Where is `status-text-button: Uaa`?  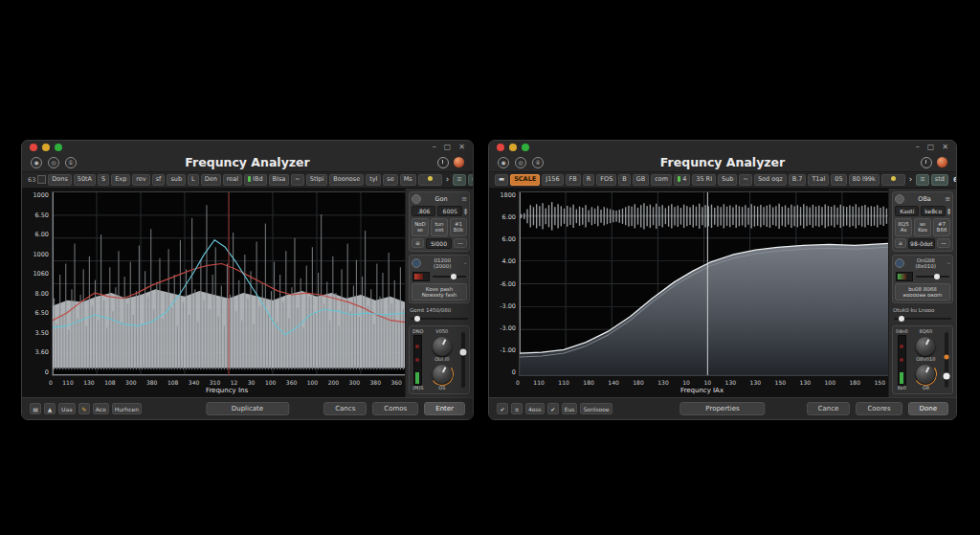
status-text-button: Uaa is located at coordinates (67, 409).